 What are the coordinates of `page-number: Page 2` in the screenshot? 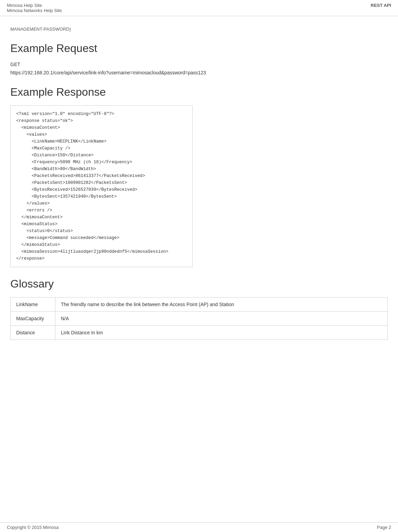 It's located at (384, 528).